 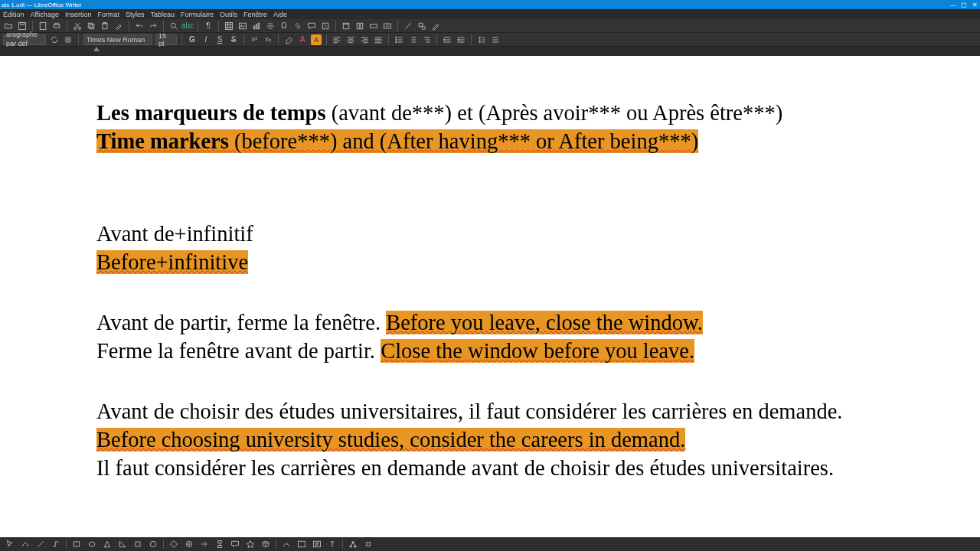 I want to click on save-button, so click(x=22, y=26).